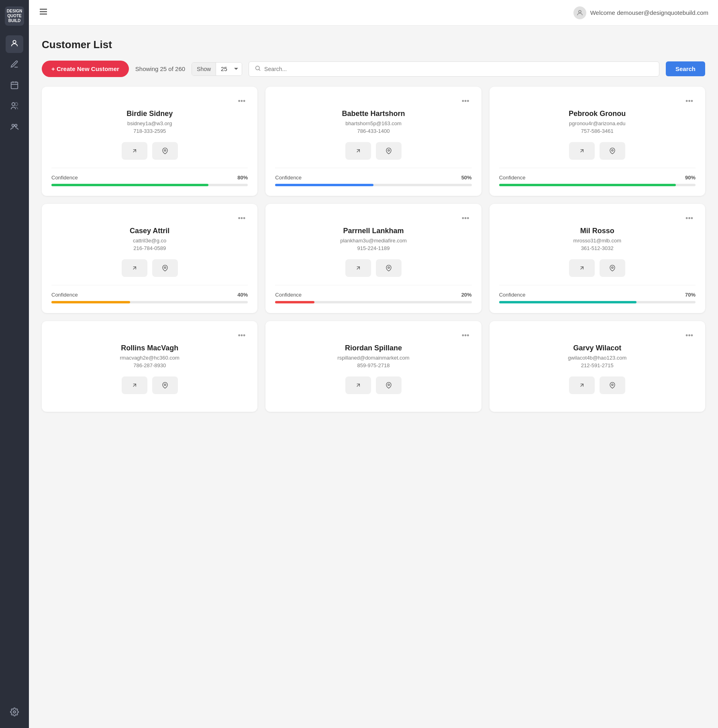 This screenshot has width=718, height=728. I want to click on sidebar-nav, so click(14, 378).